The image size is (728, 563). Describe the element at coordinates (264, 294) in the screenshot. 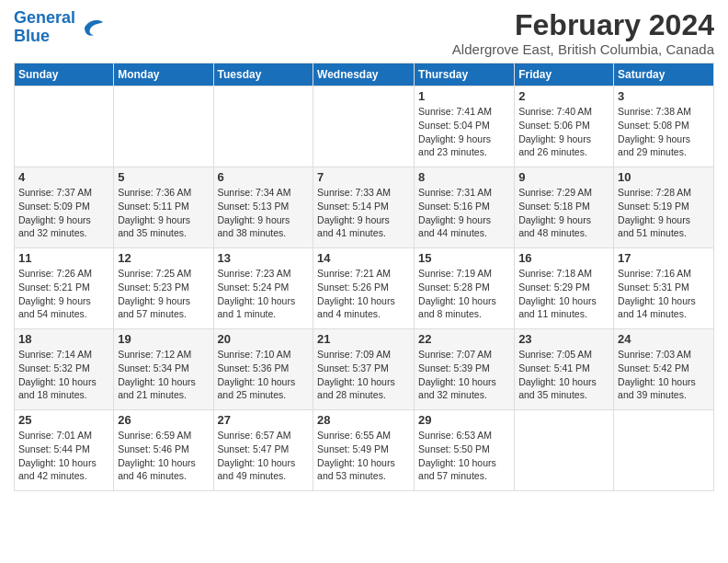

I see `day-info: Sunrise: 7:23 AM Sunset: 5:24 PM Dayligh…` at that location.